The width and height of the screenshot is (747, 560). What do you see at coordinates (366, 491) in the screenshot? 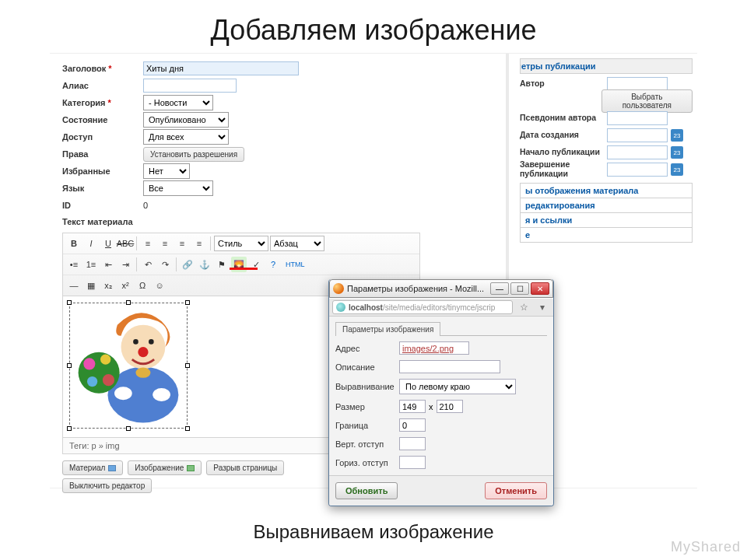
I see `update-button: Обновить` at bounding box center [366, 491].